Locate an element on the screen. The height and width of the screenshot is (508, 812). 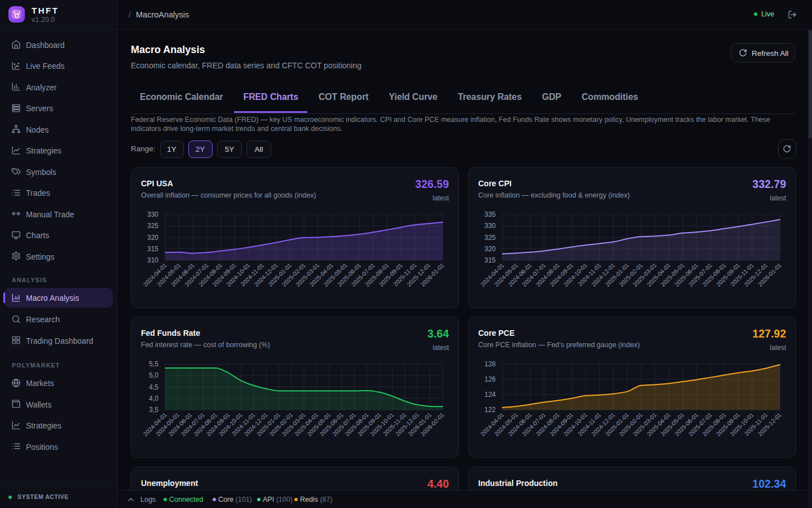
svg-text: 122 is located at coordinates (490, 410).